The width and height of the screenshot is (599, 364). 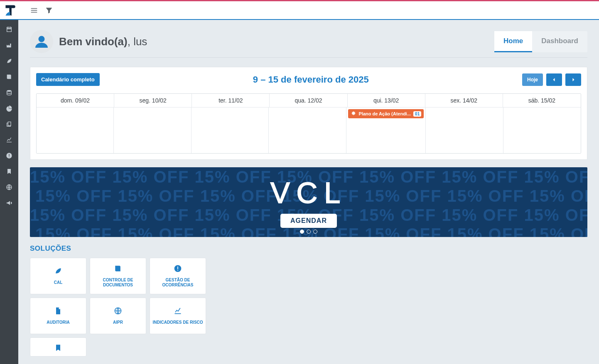 I want to click on day-head-6: sáb. 15/02, so click(x=542, y=100).